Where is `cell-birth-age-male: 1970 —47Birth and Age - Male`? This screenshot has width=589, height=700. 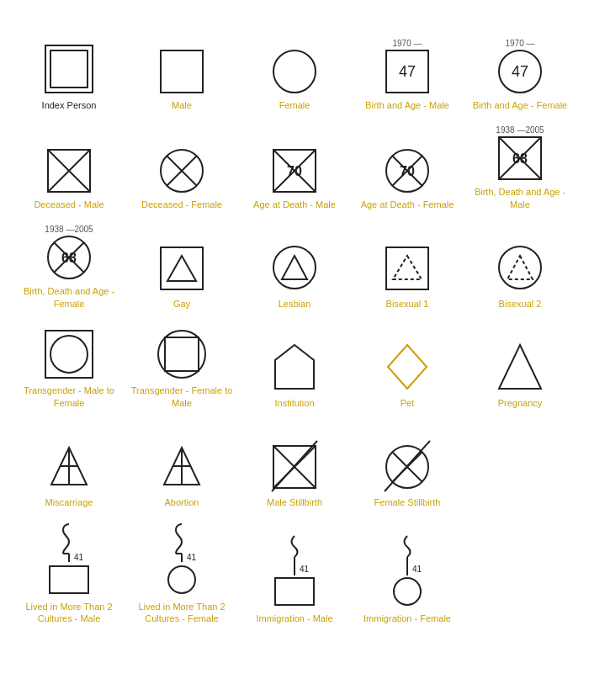 cell-birth-age-male: 1970 —47Birth and Age - Male is located at coordinates (407, 66).